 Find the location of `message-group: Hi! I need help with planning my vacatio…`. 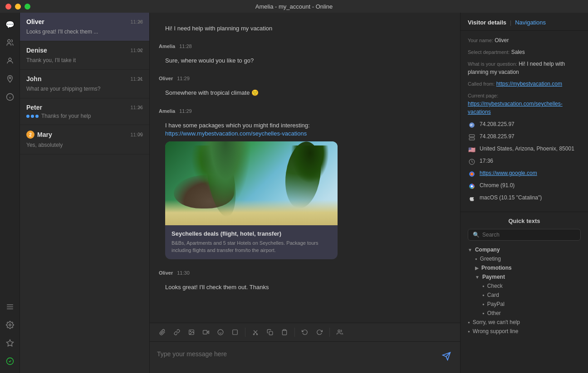

message-group: Hi! I need help with planning my vacatio… is located at coordinates (305, 29).